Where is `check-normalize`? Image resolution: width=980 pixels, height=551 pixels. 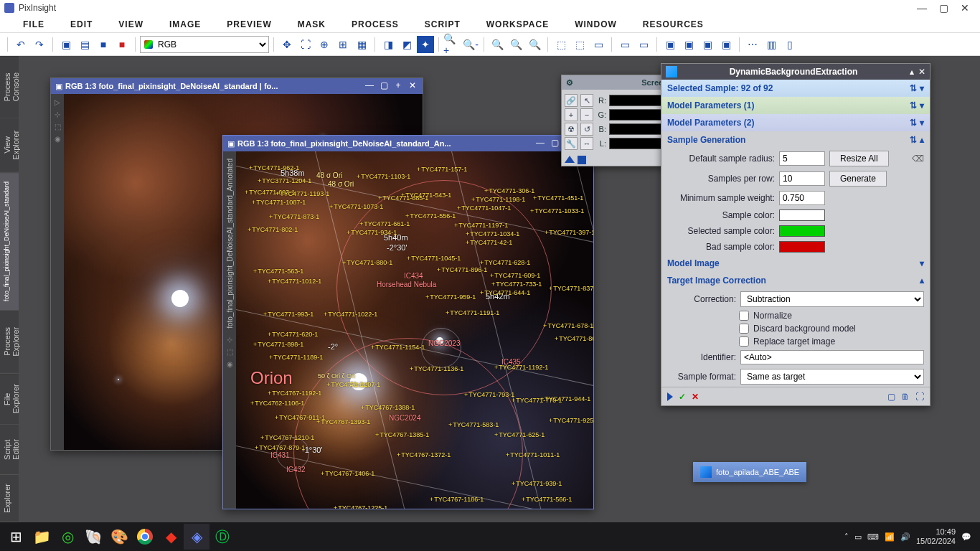
check-normalize is located at coordinates (744, 316).